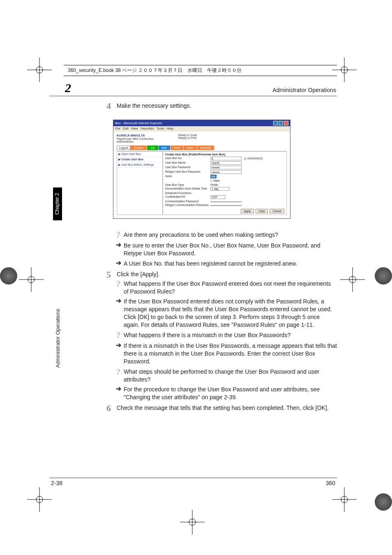 The height and width of the screenshot is (555, 392). Describe the element at coordinates (227, 106) in the screenshot. I see `step-text: Make the necessary settings.` at that location.